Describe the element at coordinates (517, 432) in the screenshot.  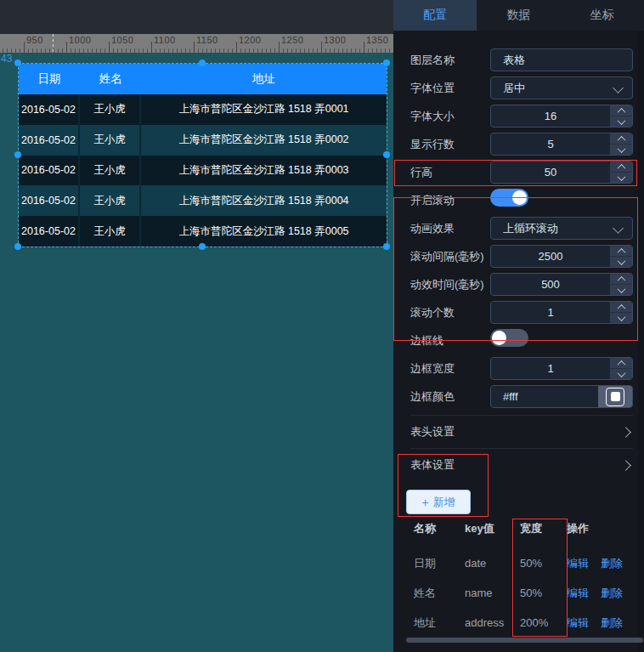
I see `section-label: 表头设置` at that location.